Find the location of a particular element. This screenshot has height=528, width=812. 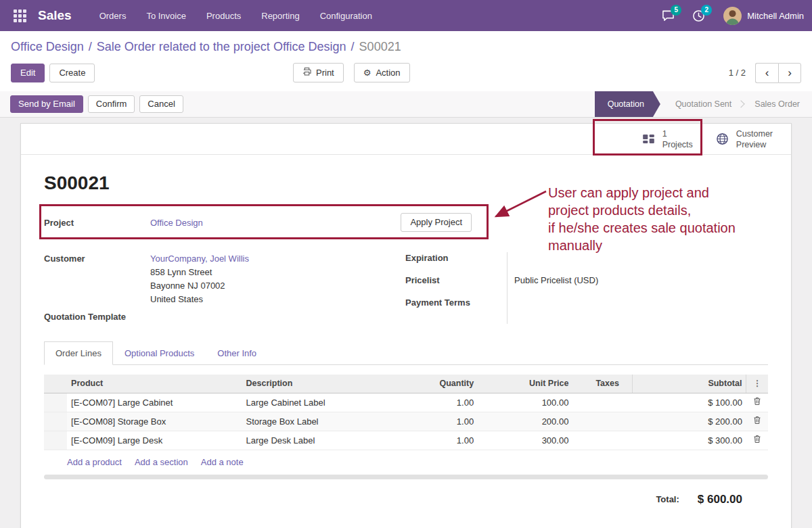

payment-terms-value is located at coordinates (641, 308).